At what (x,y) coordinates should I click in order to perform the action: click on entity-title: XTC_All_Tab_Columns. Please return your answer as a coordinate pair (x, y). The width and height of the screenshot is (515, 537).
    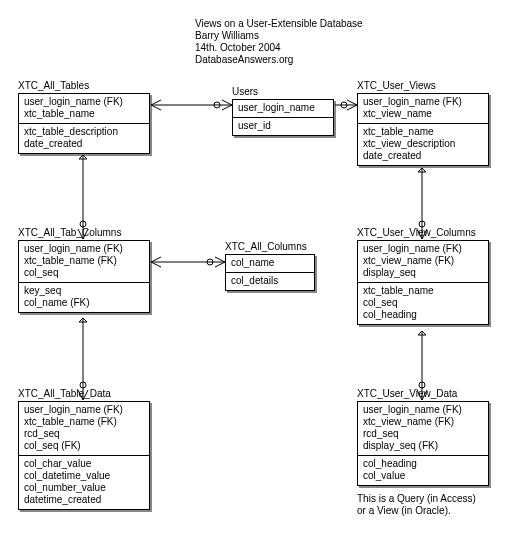
    Looking at the image, I should click on (84, 232).